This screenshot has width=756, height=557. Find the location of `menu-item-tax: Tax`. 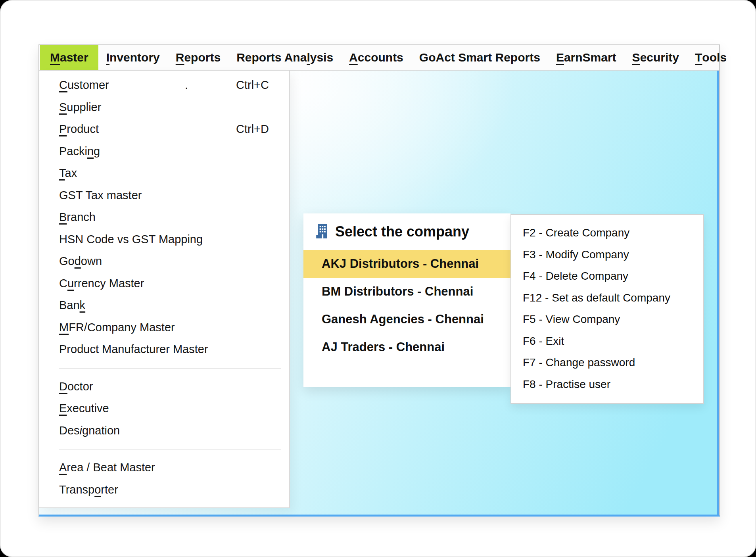

menu-item-tax: Tax is located at coordinates (164, 173).